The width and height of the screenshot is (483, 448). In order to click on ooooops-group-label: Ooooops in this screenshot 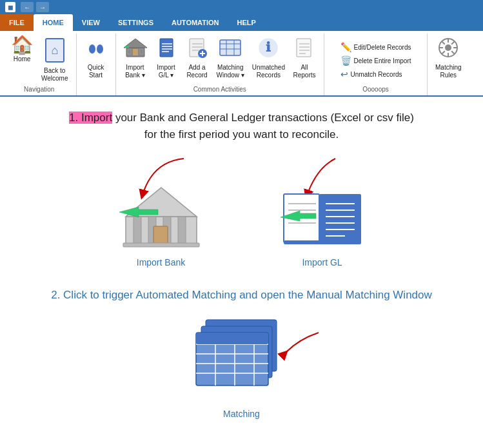, I will do `click(375, 90)`.